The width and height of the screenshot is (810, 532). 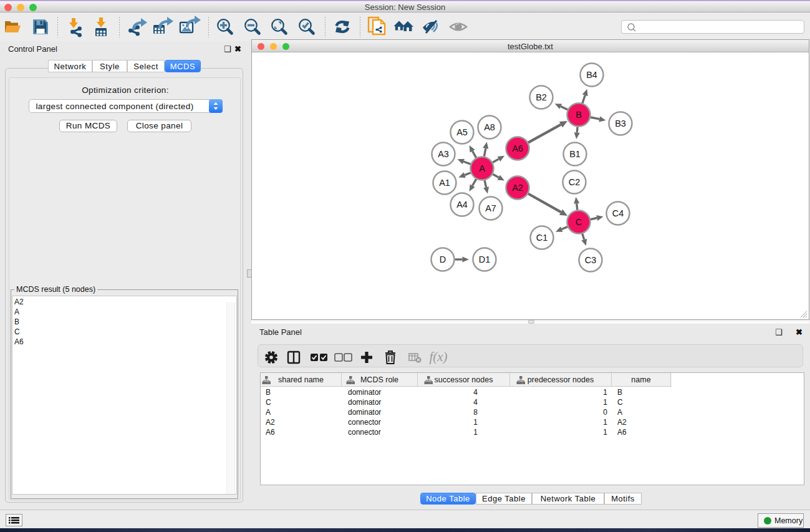 What do you see at coordinates (482, 168) in the screenshot?
I see `svg-text: A` at bounding box center [482, 168].